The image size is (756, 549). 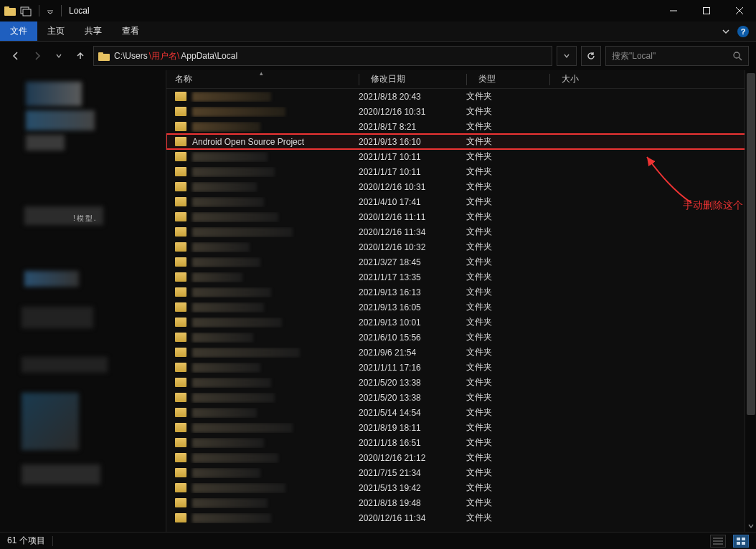 I want to click on column-date-header: 修改日期, so click(x=412, y=79).